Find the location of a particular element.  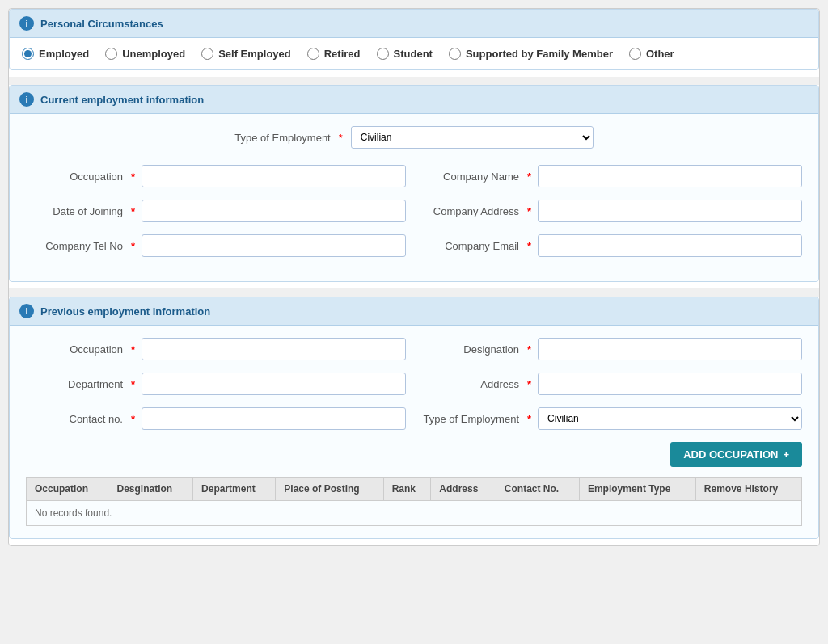

prev-occupation-required: * is located at coordinates (133, 349).